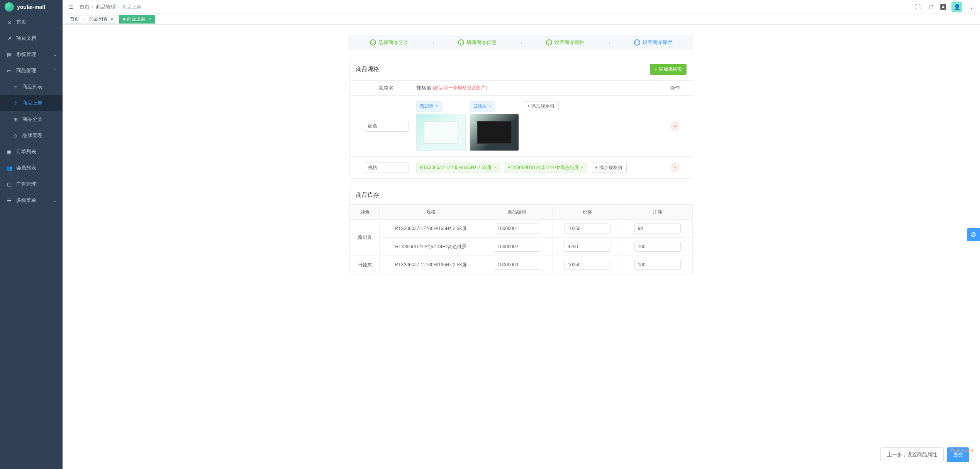  What do you see at coordinates (31, 7) in the screenshot?
I see `app-name: youlai-mall` at bounding box center [31, 7].